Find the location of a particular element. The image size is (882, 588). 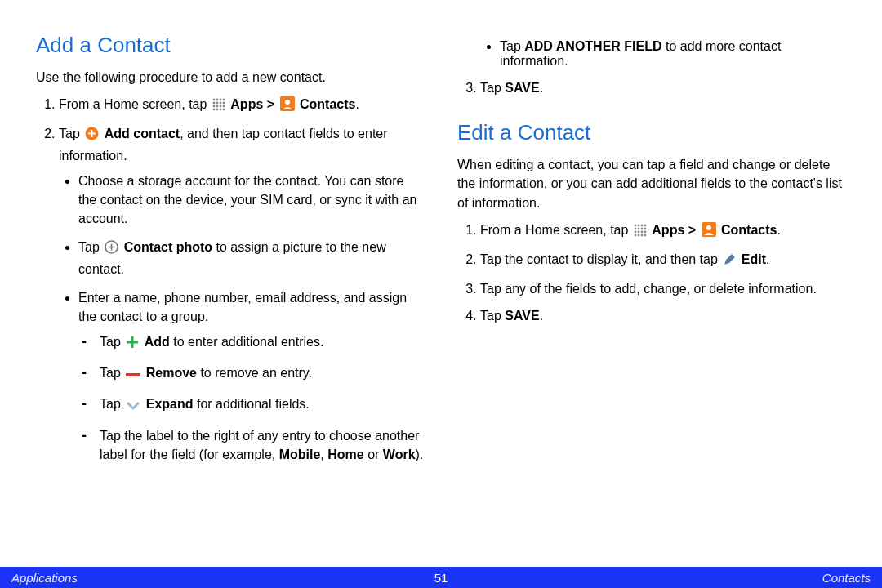

page-footer: Applications 51 Contacts is located at coordinates (441, 577).